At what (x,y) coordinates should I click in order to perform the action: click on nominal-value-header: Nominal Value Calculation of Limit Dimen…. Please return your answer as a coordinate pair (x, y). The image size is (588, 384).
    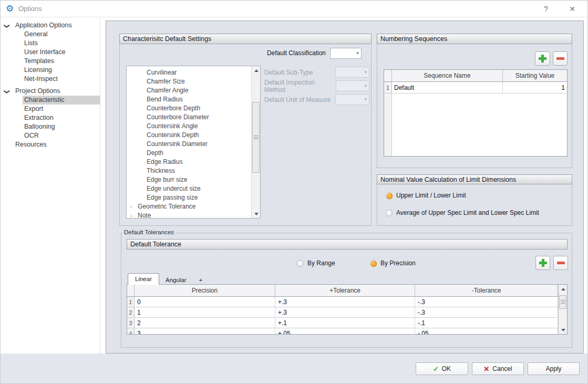
    Looking at the image, I should click on (474, 180).